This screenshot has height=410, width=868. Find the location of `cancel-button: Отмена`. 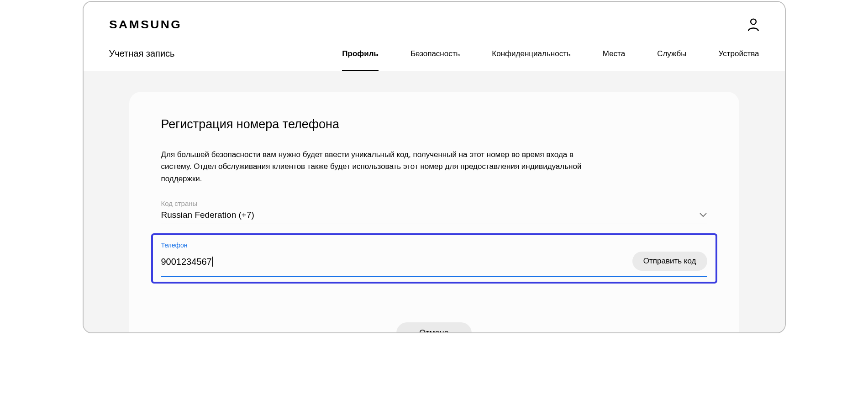

cancel-button: Отмена is located at coordinates (434, 328).